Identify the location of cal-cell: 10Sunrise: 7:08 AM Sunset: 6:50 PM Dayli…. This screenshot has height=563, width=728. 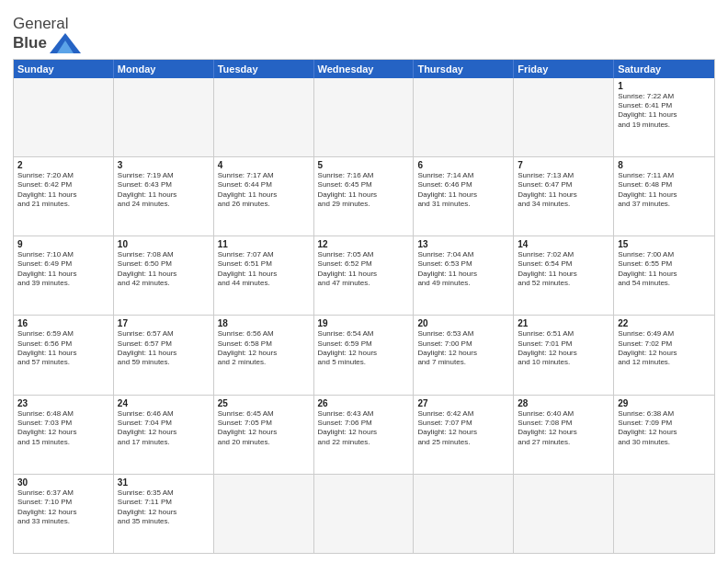
(164, 276).